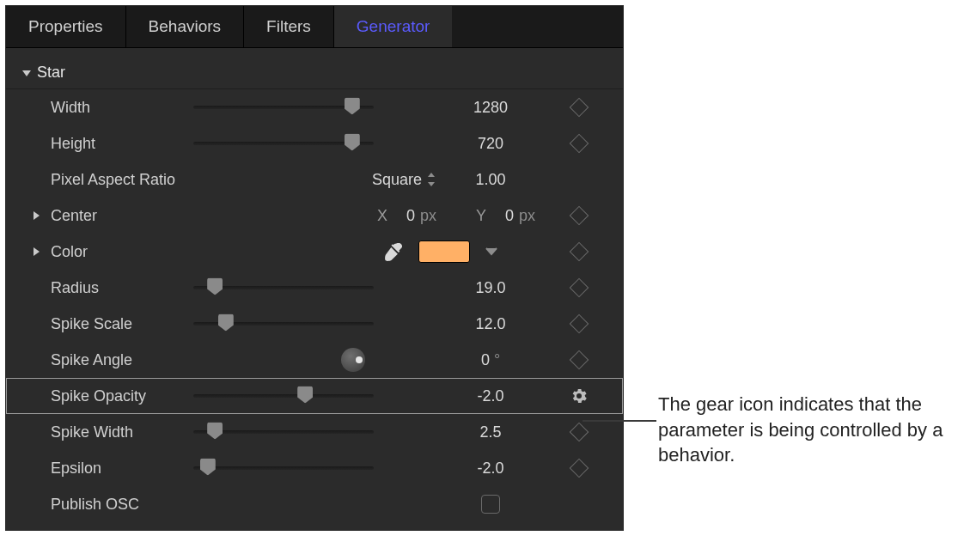 The image size is (976, 560). Describe the element at coordinates (579, 143) in the screenshot. I see `keyframe-height` at that location.